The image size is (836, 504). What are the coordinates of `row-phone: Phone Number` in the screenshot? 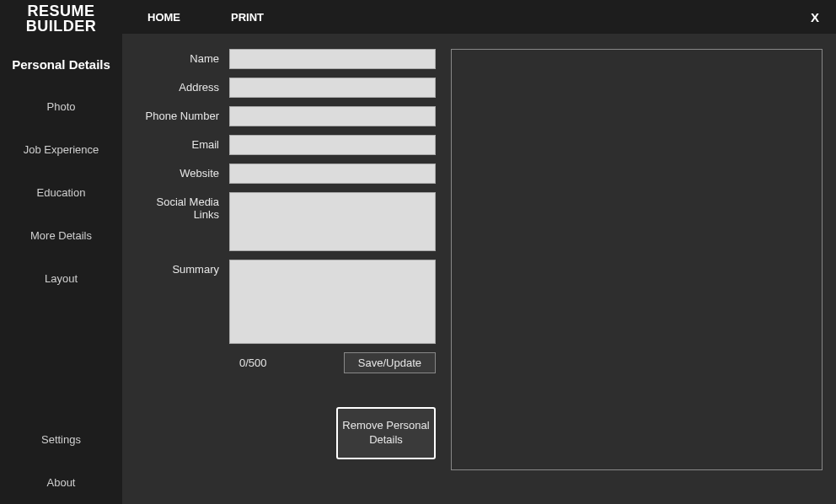 It's located at (292, 116).